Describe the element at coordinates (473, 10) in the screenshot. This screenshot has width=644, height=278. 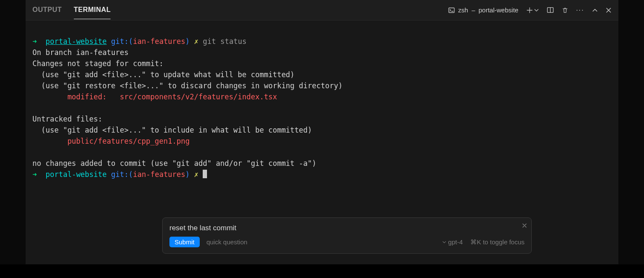
I see `dash: –` at that location.